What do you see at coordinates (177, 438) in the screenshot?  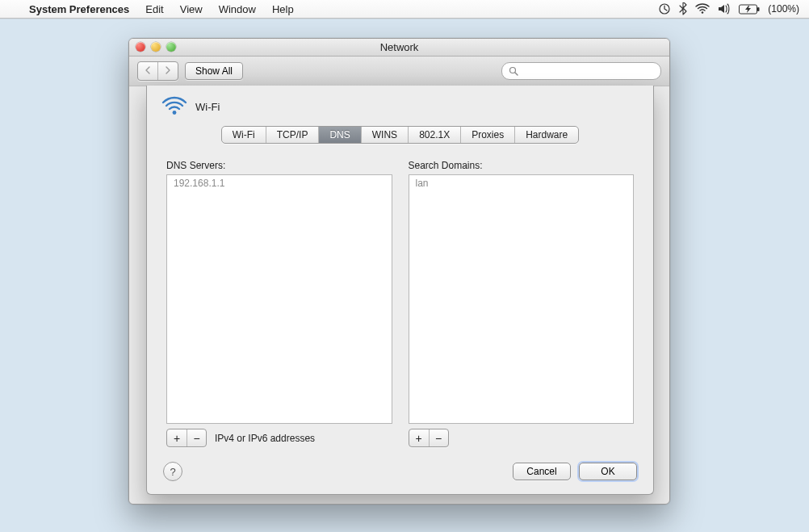 I see `dns-add-button: +` at bounding box center [177, 438].